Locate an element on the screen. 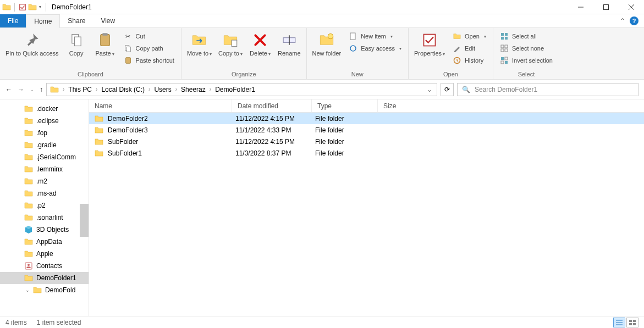  forward-button: → is located at coordinates (21, 90).